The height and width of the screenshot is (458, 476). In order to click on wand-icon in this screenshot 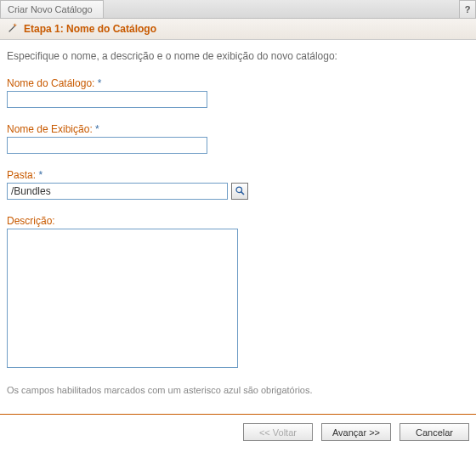, I will do `click(13, 29)`.